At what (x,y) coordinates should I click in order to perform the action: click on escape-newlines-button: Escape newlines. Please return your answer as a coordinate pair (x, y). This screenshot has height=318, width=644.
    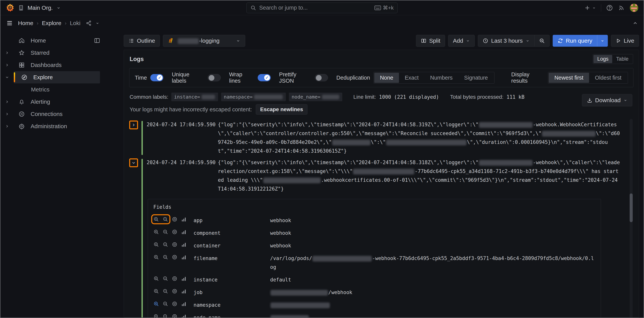
    Looking at the image, I should click on (282, 109).